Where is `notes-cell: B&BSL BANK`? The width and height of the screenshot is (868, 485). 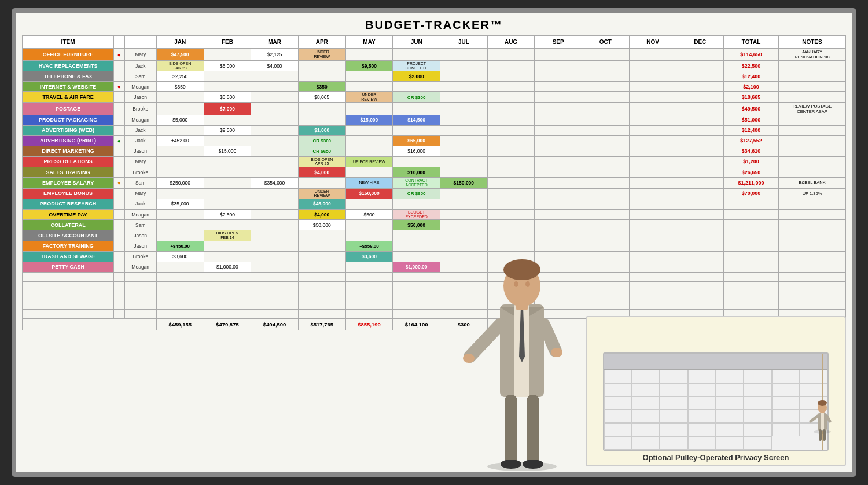 notes-cell: B&BSL BANK is located at coordinates (812, 183).